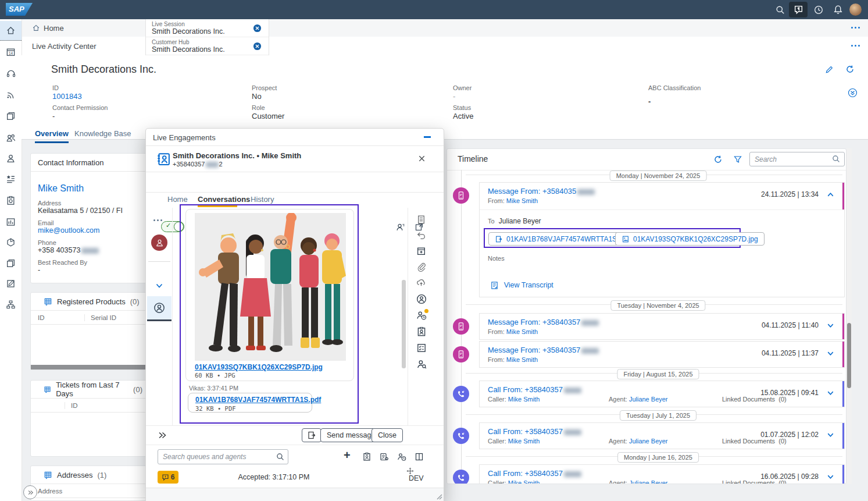 The width and height of the screenshot is (868, 501). What do you see at coordinates (178, 199) in the screenshot?
I see `dialog-tab-home: Home` at bounding box center [178, 199].